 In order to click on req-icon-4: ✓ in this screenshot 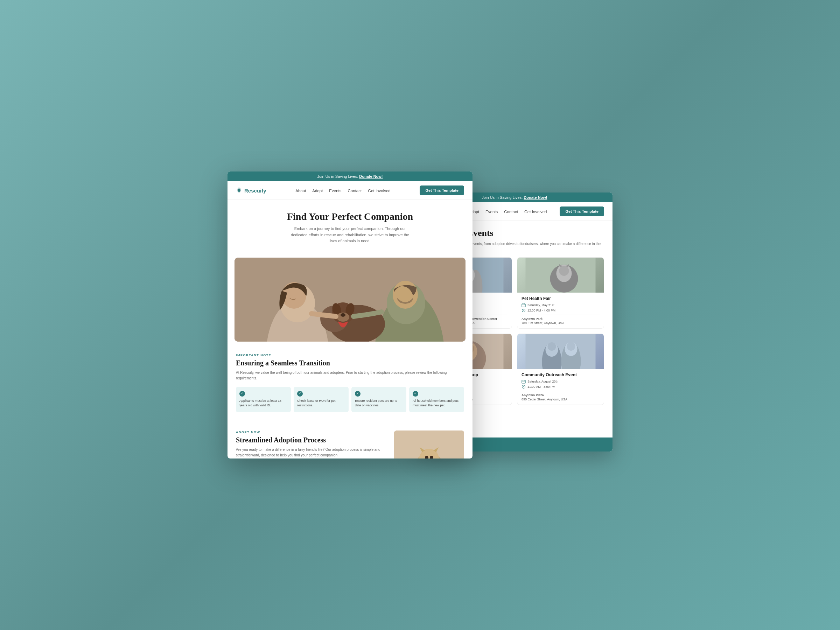, I will do `click(415, 394)`.